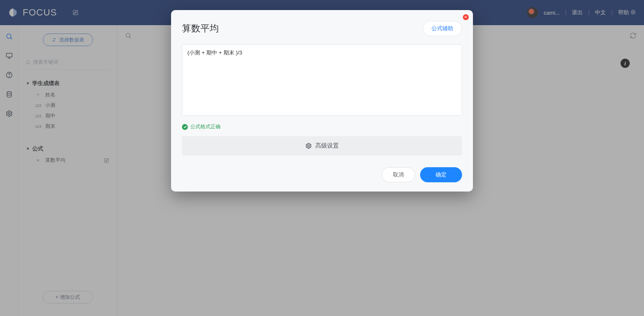  I want to click on formula-assist-button: 公式辅助, so click(442, 28).